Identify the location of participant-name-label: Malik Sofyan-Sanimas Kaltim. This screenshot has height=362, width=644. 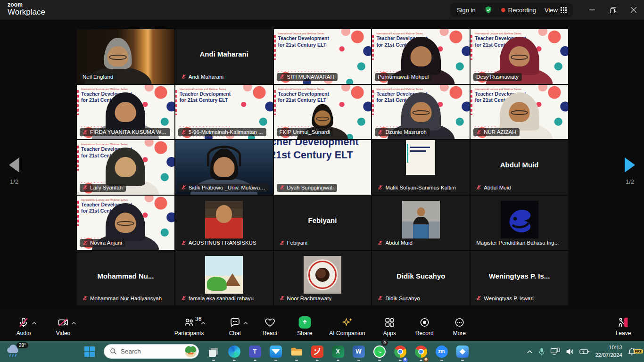
(417, 188).